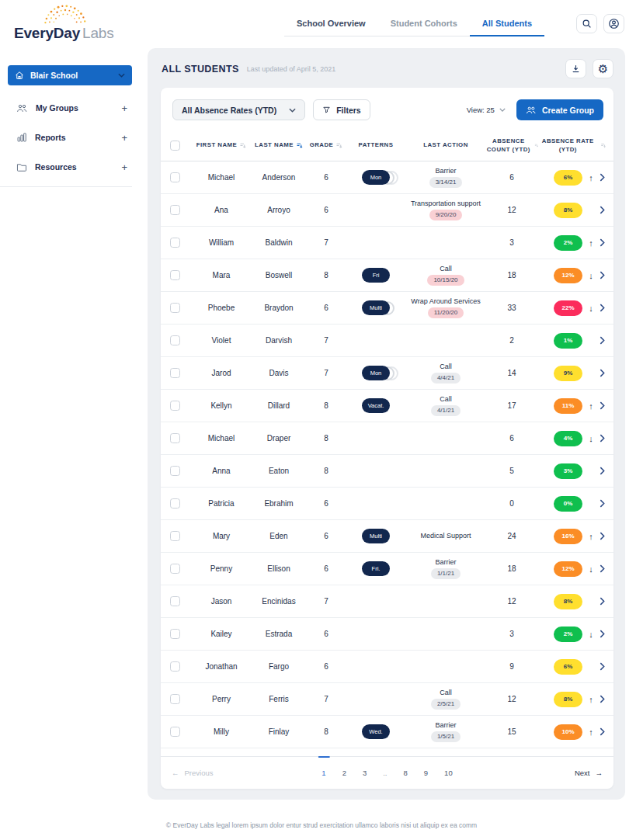 The width and height of the screenshot is (643, 840). Describe the element at coordinates (426, 773) in the screenshot. I see `page-number: 9` at that location.